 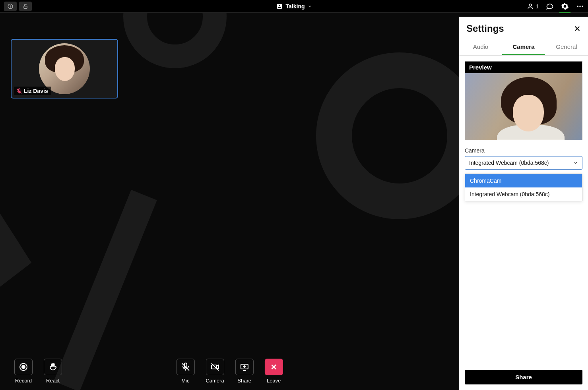 What do you see at coordinates (524, 151) in the screenshot?
I see `camera-field-label: Camera` at bounding box center [524, 151].